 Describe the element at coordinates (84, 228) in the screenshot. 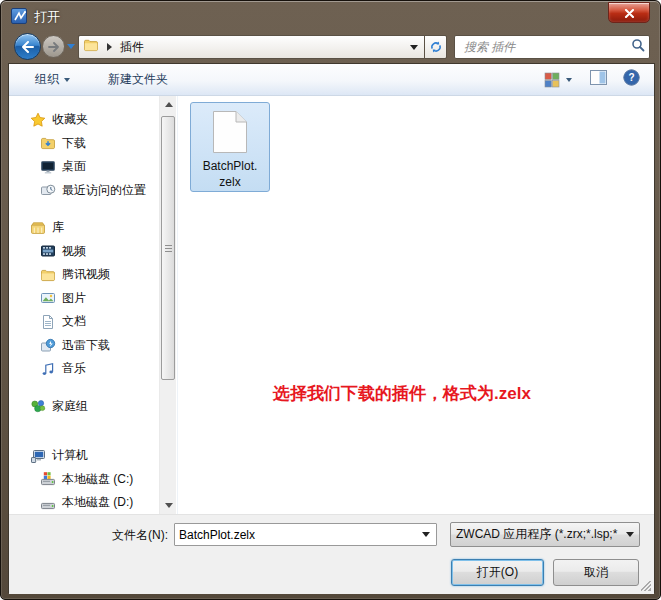

I see `sidebar-item: 库` at that location.